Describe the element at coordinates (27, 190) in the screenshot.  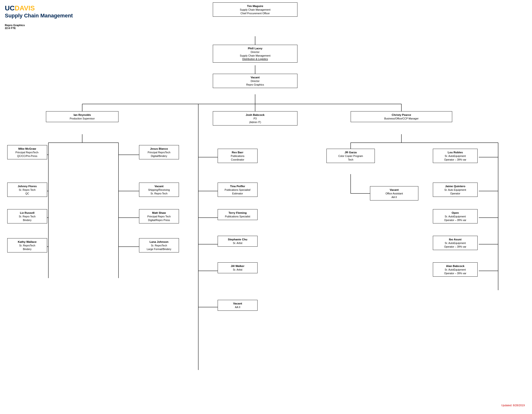
I see `johnny-flores-box: Johnny Flores Sr. Repro Tech QC` at that location.